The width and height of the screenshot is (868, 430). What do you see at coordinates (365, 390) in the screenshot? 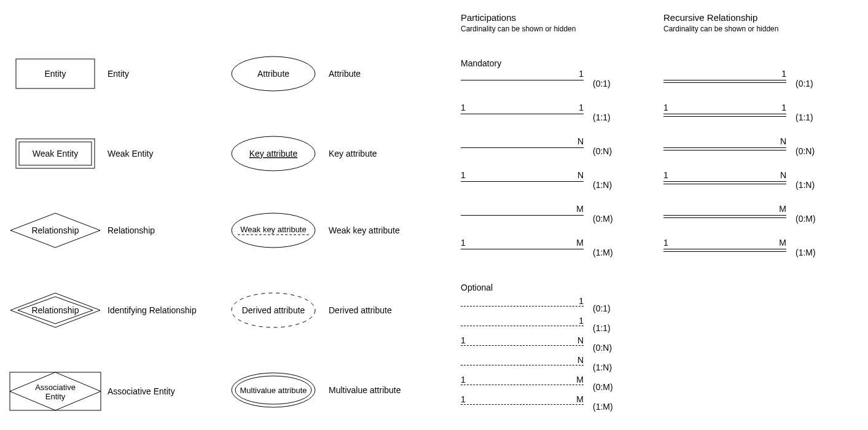
I see `multivalue-attribute-label: Multivalue attribute` at bounding box center [365, 390].